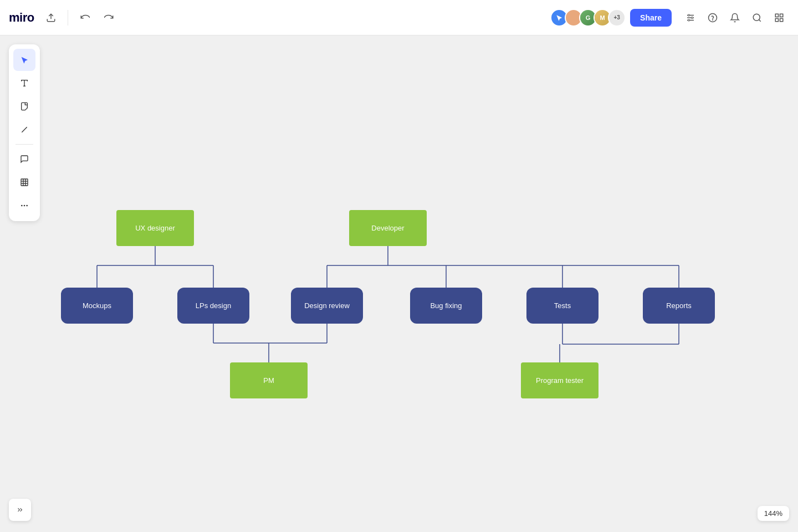 The height and width of the screenshot is (532, 798). Describe the element at coordinates (85, 18) in the screenshot. I see `undo-button` at that location.